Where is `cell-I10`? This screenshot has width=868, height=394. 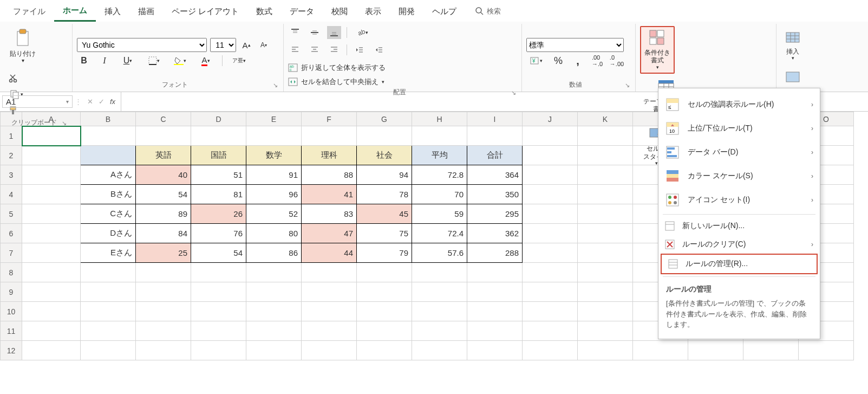
cell-I10 is located at coordinates (495, 312).